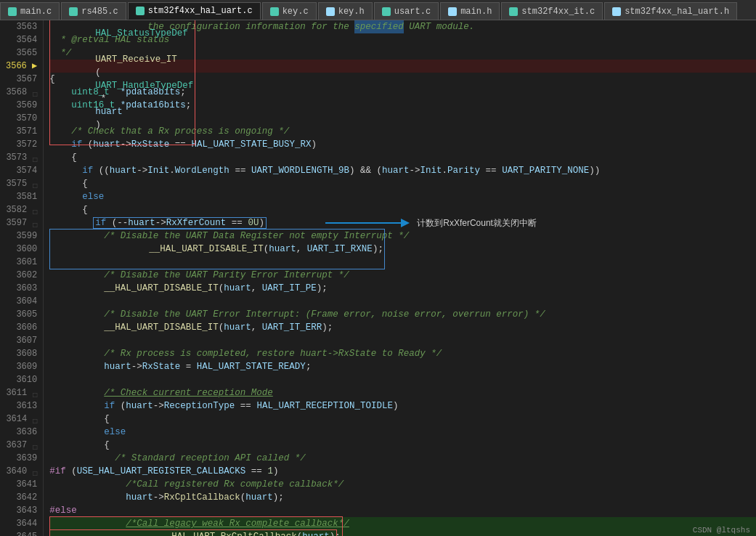 Image resolution: width=756 pixels, height=536 pixels. Describe the element at coordinates (402, 511) in the screenshot. I see `code-line-3643: #else` at that location.